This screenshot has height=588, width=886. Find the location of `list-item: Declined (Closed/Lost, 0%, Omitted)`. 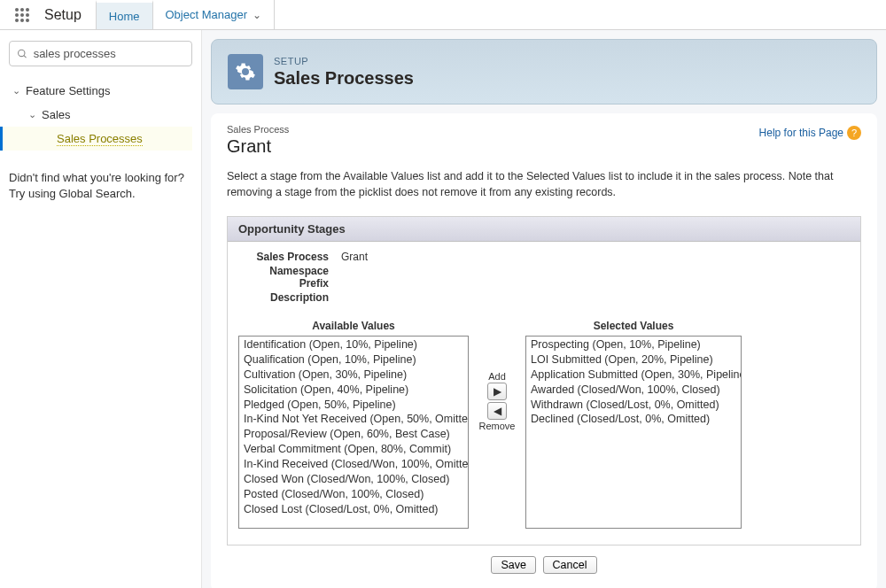

list-item: Declined (Closed/Lost, 0%, Omitted) is located at coordinates (633, 420).